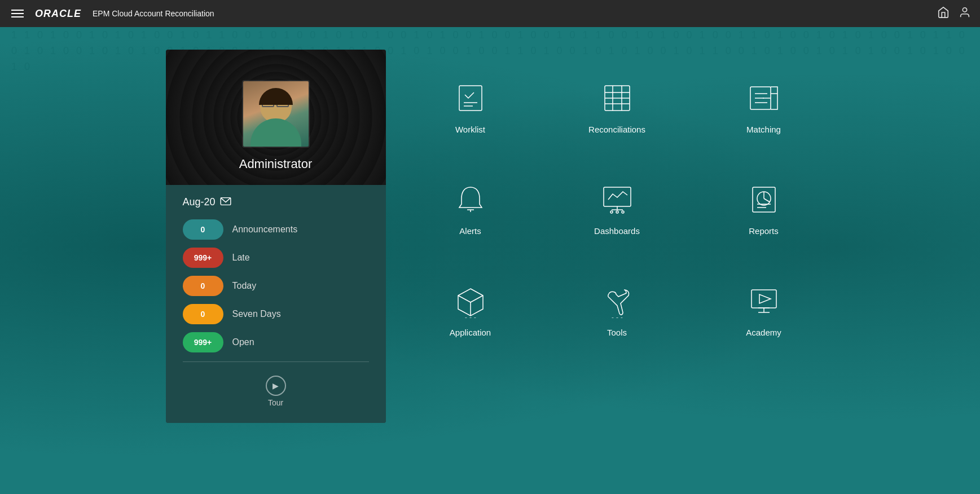 The width and height of the screenshot is (980, 494). I want to click on date-row: Aug-20, so click(276, 202).